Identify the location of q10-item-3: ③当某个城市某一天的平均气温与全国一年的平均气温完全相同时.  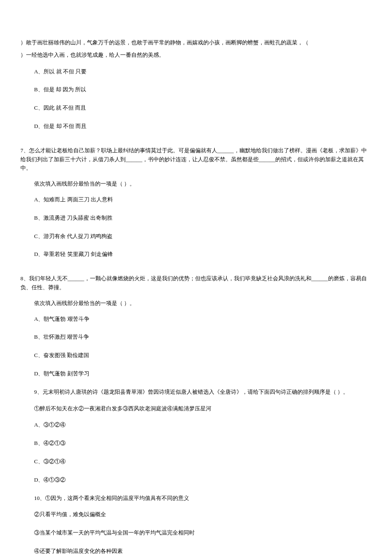
(213, 533).